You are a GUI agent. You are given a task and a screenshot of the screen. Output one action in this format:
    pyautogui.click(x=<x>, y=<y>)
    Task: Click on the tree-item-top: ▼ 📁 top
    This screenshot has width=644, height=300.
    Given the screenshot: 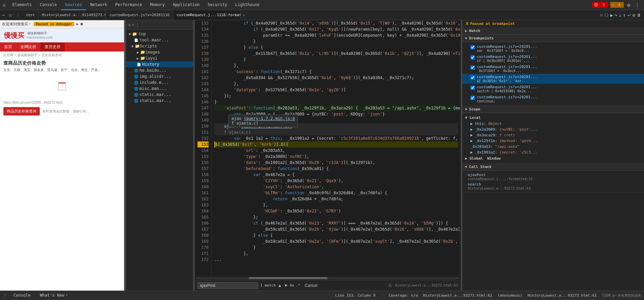 What is the action you would take?
    pyautogui.click(x=160, y=34)
    